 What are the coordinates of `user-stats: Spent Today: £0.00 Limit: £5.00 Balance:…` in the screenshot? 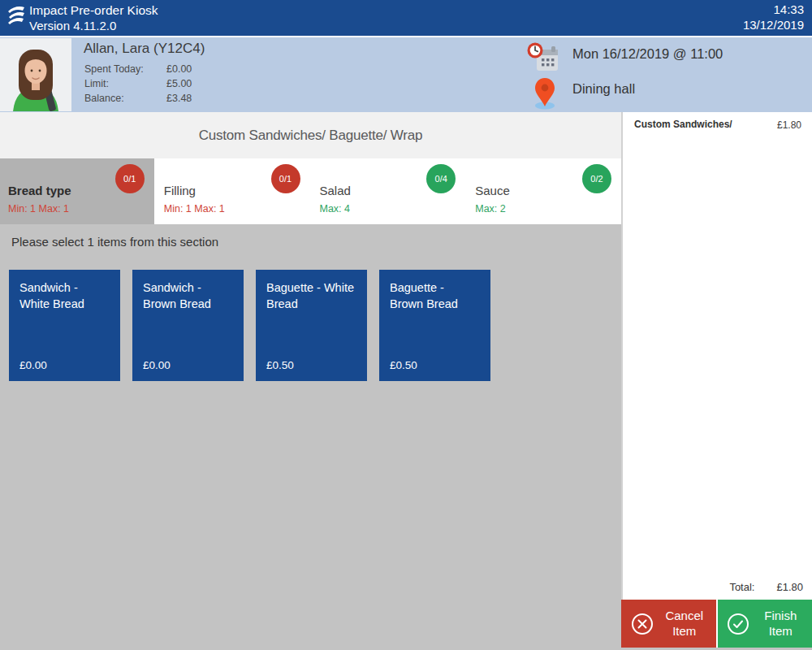 It's located at (138, 84).